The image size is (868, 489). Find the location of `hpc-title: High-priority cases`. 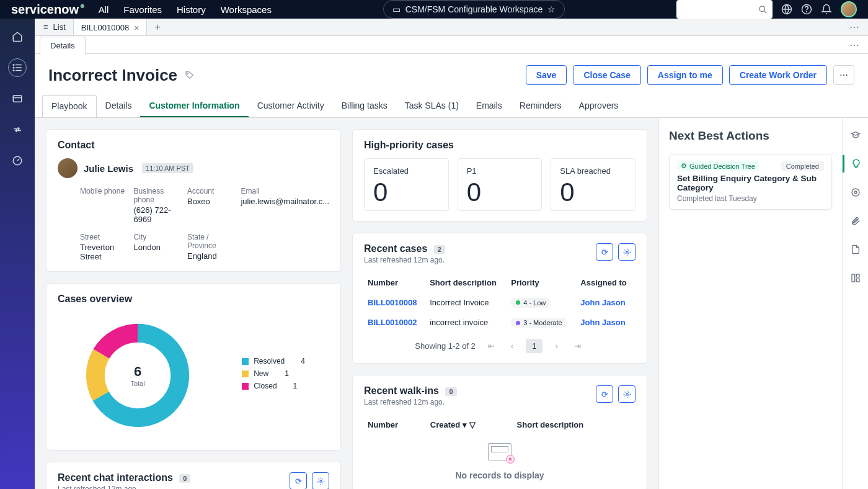

hpc-title: High-priority cases is located at coordinates (500, 145).